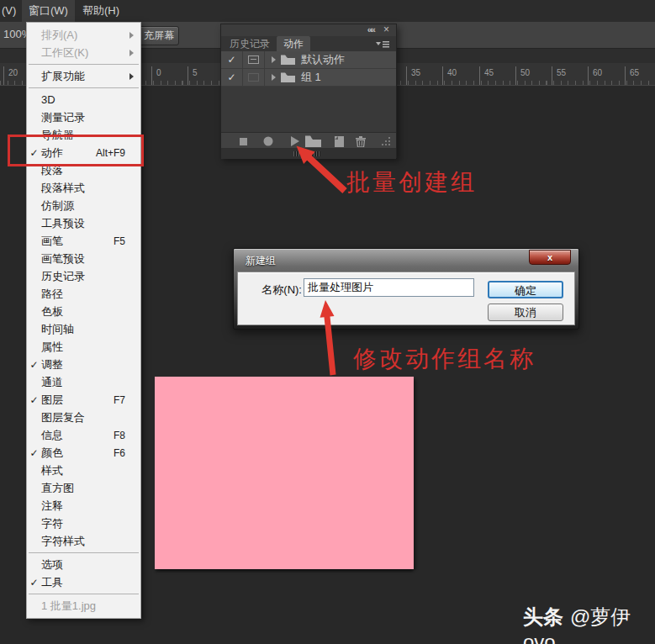 The height and width of the screenshot is (644, 655). I want to click on menu-shortcut: F5, so click(119, 241).